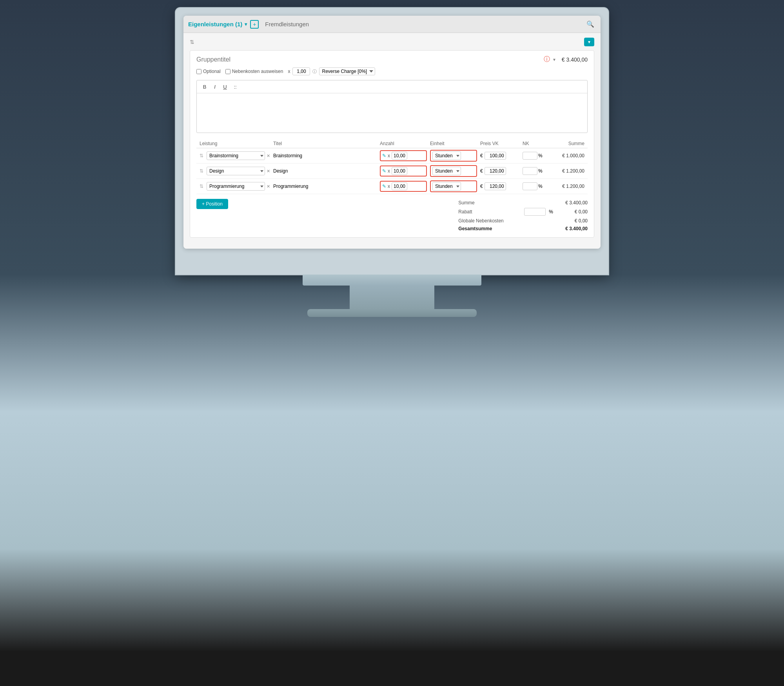 The image size is (784, 686). What do you see at coordinates (447, 186) in the screenshot?
I see `einheit-select-3: Stunden` at bounding box center [447, 186].